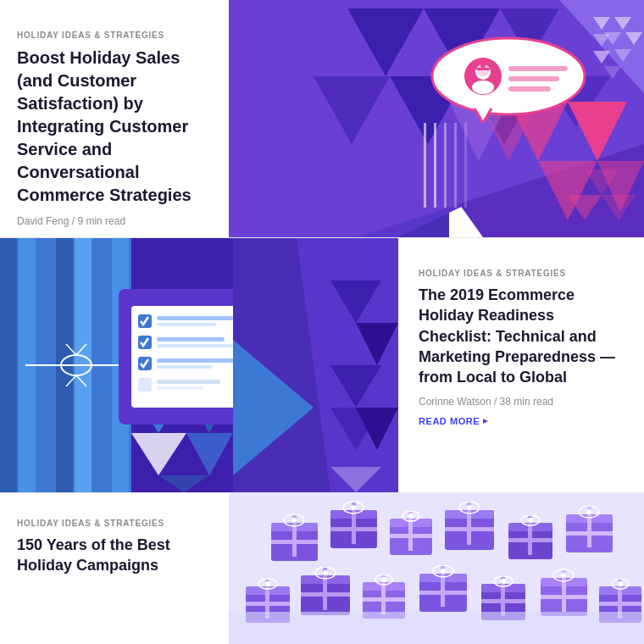 The width and height of the screenshot is (644, 644). What do you see at coordinates (114, 236) in the screenshot?
I see `card1-read-more: READ MORE` at bounding box center [114, 236].